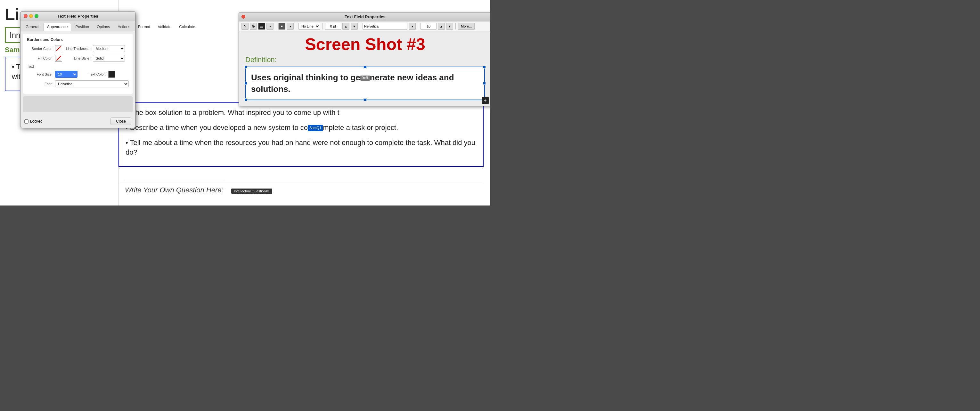  I want to click on tab-general: General, so click(33, 27).